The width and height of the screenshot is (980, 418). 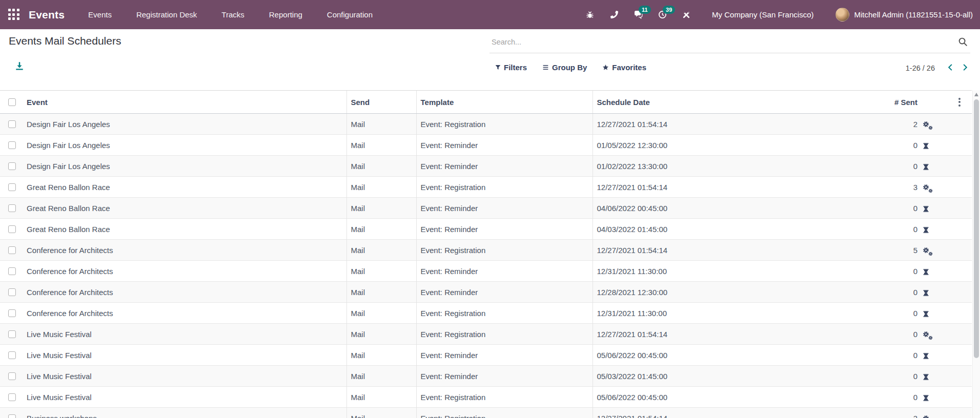 I want to click on company-switcher: My Company (San Francisco), so click(x=763, y=14).